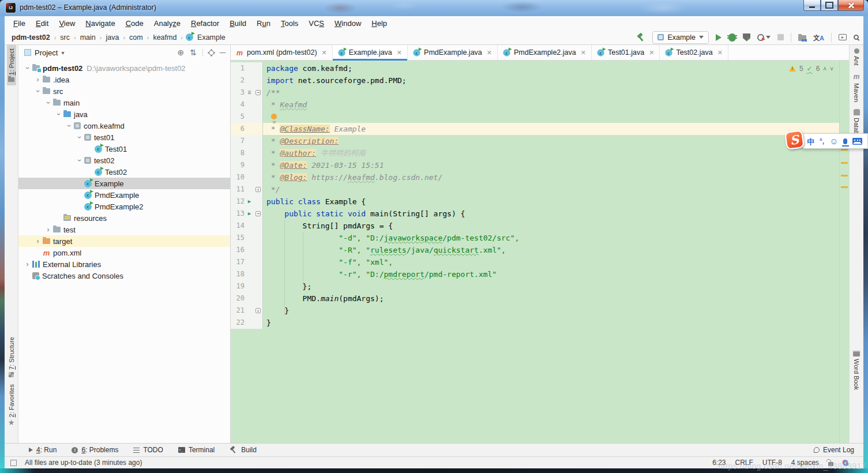 The width and height of the screenshot is (868, 473). Describe the element at coordinates (100, 23) in the screenshot. I see `menu-navigate: Navigate` at that location.